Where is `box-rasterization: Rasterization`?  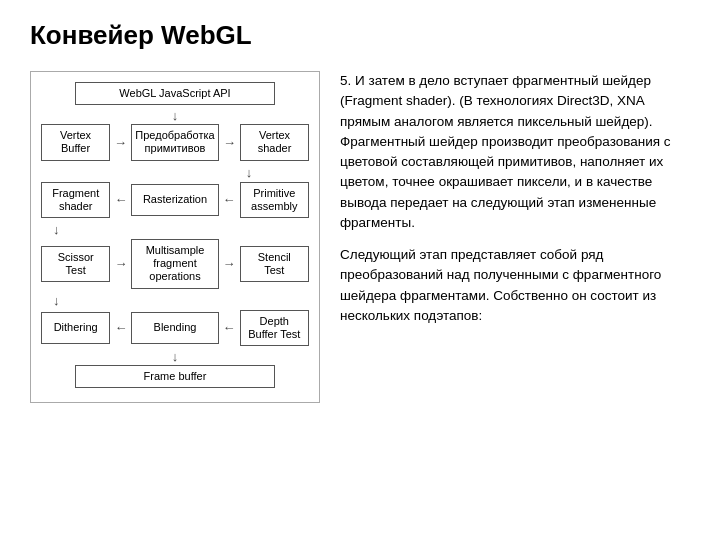 box-rasterization: Rasterization is located at coordinates (174, 200).